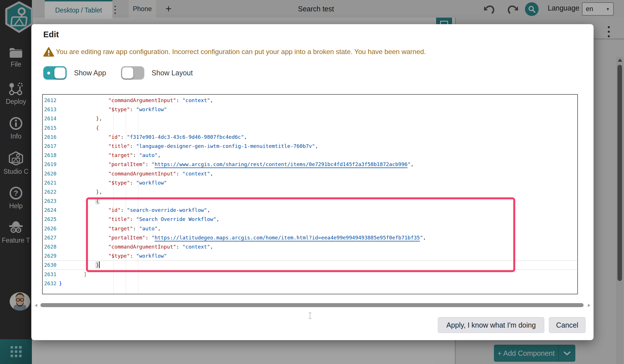 The width and height of the screenshot is (624, 364). What do you see at coordinates (51, 164) in the screenshot?
I see `line-number: 2619` at bounding box center [51, 164].